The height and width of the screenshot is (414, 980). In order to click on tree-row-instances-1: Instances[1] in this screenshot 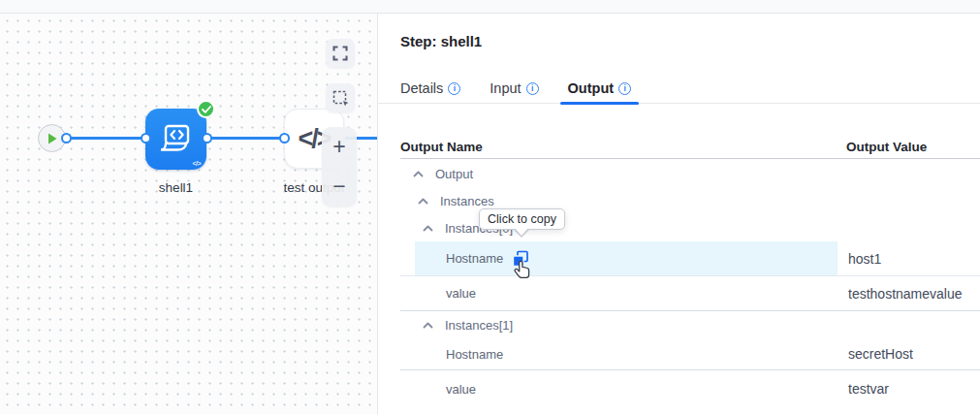, I will do `click(690, 325)`.